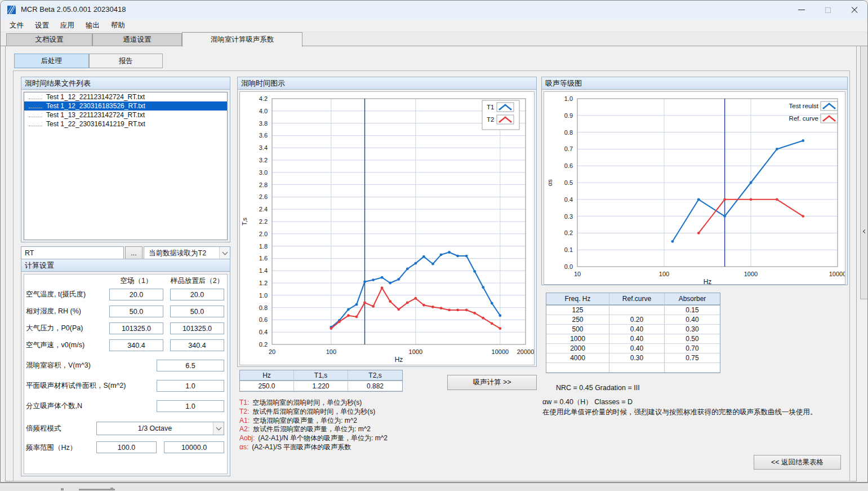 The width and height of the screenshot is (868, 491). Describe the element at coordinates (190, 365) in the screenshot. I see `calc-input-room-volume` at that location.